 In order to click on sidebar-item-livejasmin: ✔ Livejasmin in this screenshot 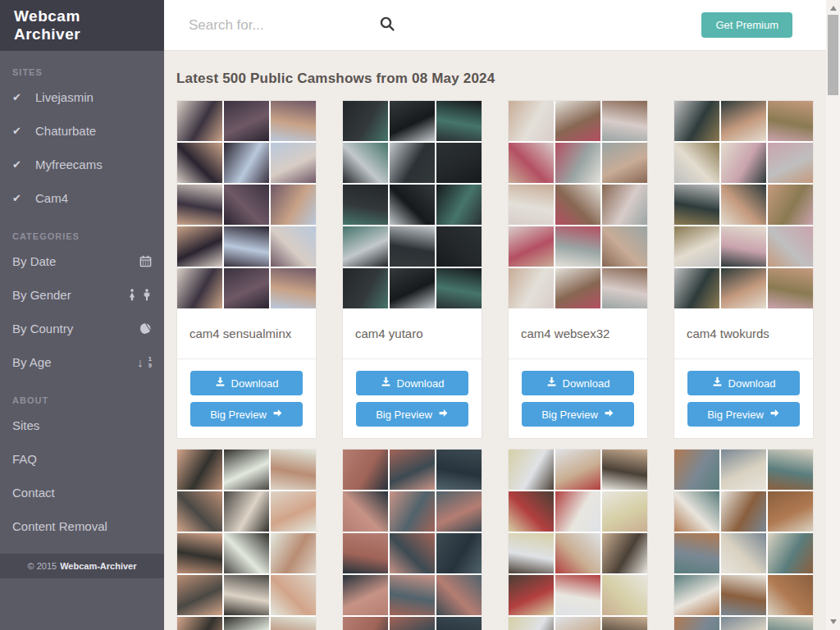, I will do `click(82, 97)`.